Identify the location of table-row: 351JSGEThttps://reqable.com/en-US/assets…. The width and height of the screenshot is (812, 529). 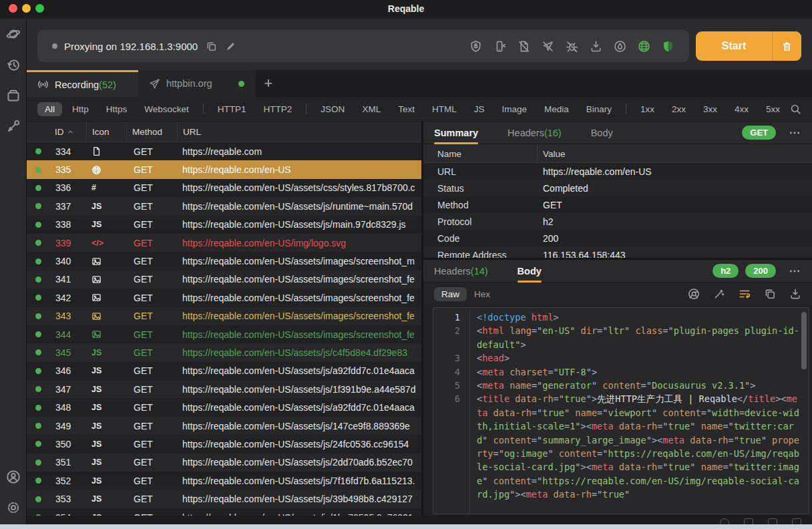
(224, 462).